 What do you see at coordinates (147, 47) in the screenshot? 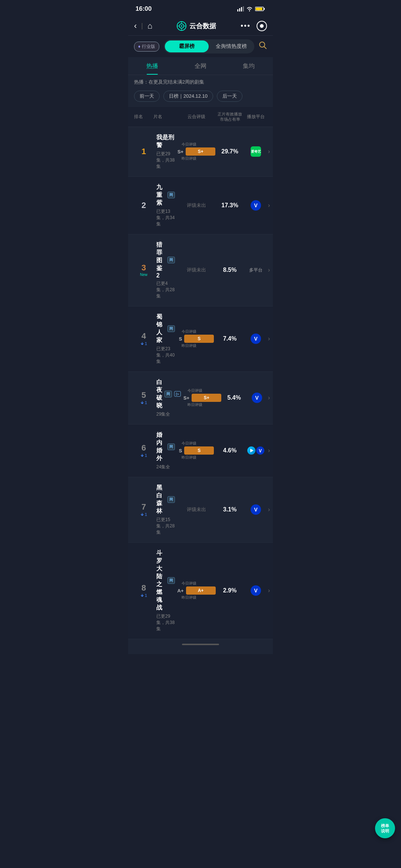
I see `industry-badge: ♦ 行业版` at bounding box center [147, 47].